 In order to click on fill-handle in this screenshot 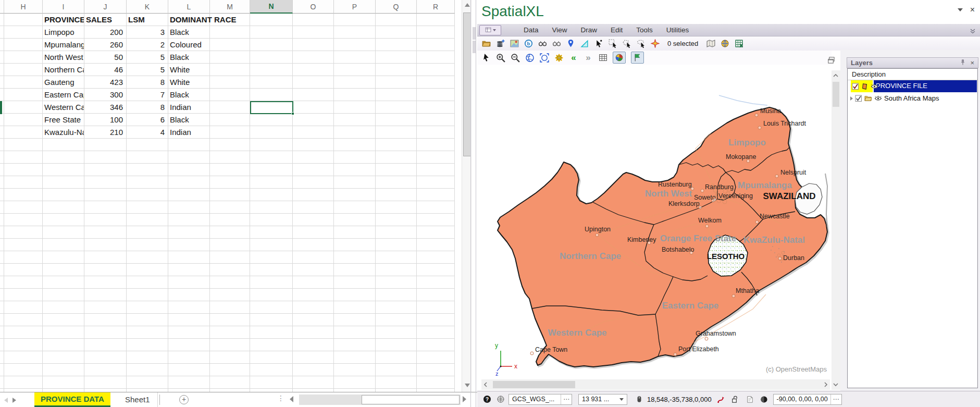, I will do `click(293, 114)`.